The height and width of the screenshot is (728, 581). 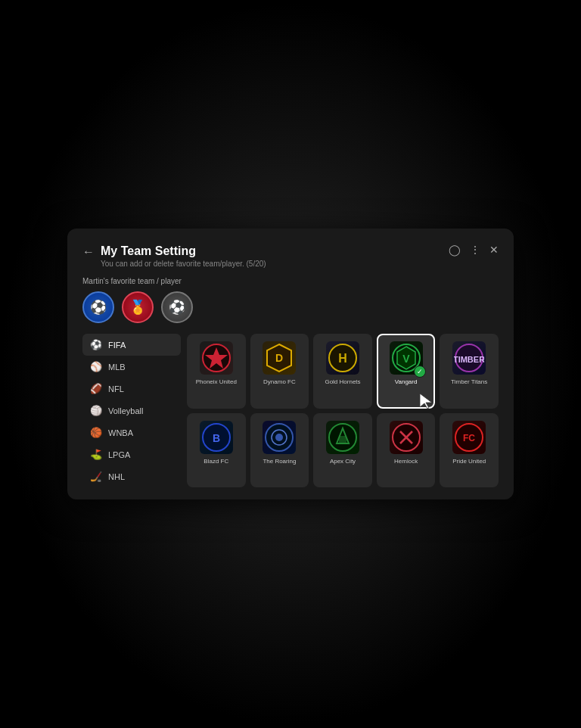 What do you see at coordinates (279, 358) in the screenshot?
I see `svg-text: D` at bounding box center [279, 358].